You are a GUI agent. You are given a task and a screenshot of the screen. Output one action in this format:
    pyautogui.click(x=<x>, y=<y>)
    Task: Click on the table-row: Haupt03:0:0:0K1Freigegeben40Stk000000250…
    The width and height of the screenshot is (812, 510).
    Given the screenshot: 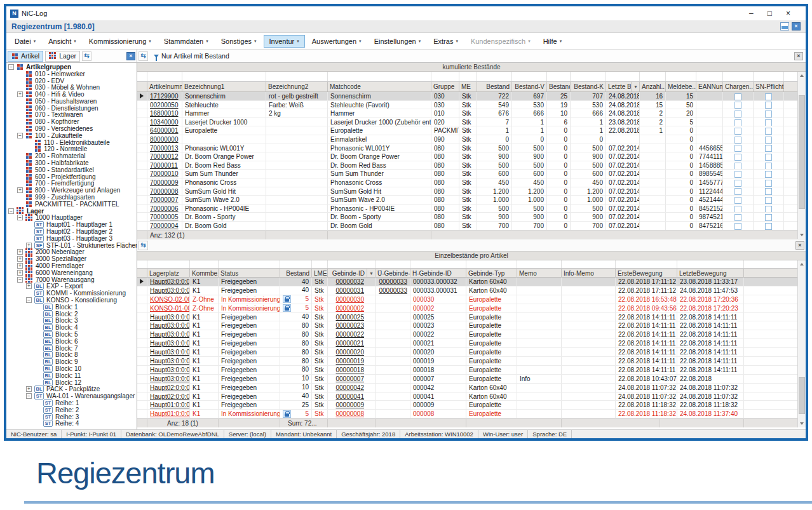 What is the action you would take?
    pyautogui.click(x=471, y=318)
    